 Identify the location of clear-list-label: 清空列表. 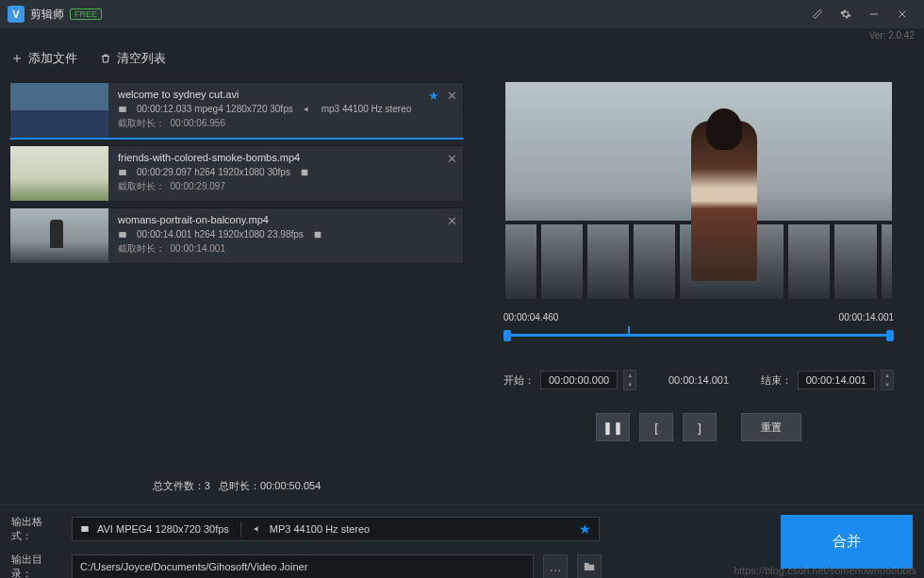
(141, 58).